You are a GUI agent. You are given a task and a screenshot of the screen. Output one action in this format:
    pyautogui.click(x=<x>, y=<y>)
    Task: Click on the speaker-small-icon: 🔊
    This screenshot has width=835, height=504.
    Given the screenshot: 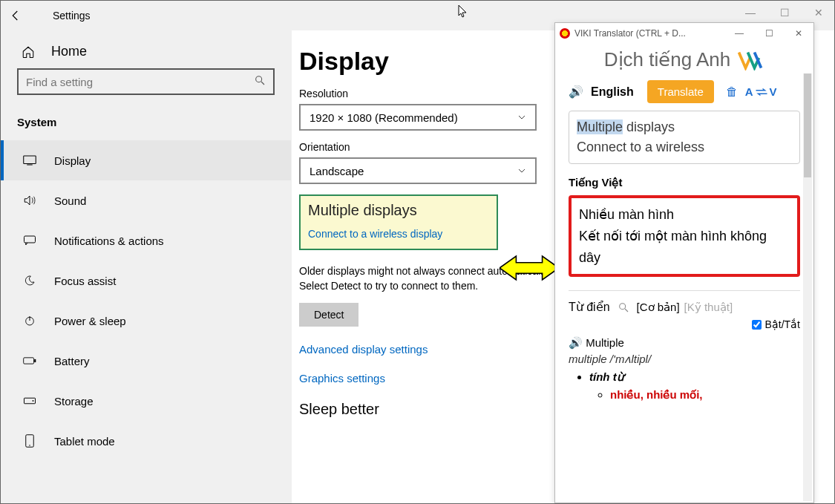 What is the action you would take?
    pyautogui.click(x=576, y=343)
    